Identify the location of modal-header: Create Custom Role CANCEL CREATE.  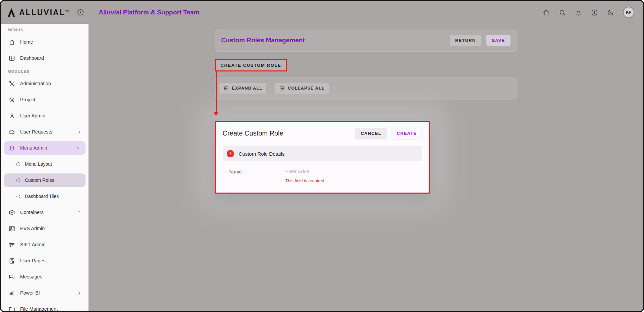
(323, 133).